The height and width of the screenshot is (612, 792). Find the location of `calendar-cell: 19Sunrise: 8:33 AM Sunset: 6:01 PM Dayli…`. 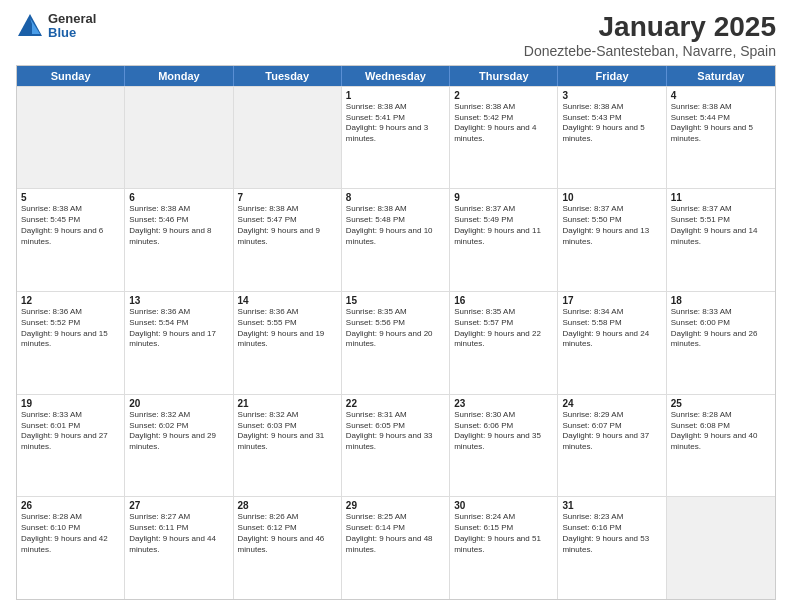

calendar-cell: 19Sunrise: 8:33 AM Sunset: 6:01 PM Dayli… is located at coordinates (71, 446).